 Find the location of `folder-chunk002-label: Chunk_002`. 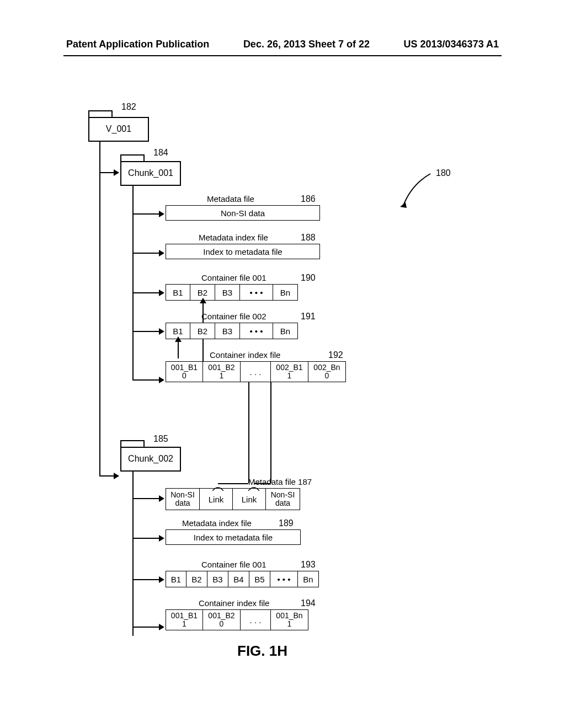

folder-chunk002-label: Chunk_002 is located at coordinates (151, 459).